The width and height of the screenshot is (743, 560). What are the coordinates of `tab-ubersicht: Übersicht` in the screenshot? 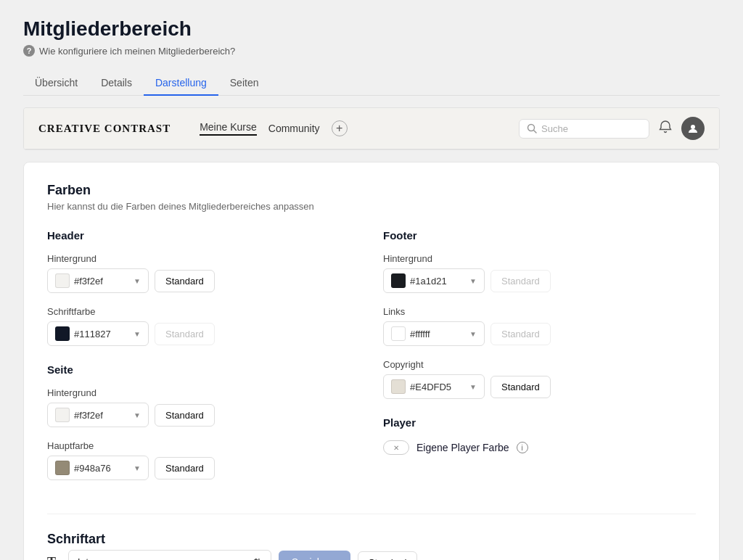 It's located at (57, 83).